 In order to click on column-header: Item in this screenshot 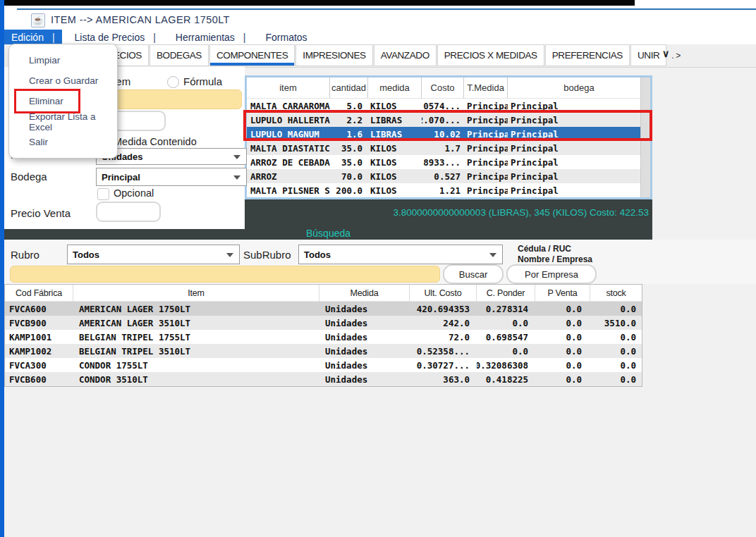, I will do `click(196, 293)`.